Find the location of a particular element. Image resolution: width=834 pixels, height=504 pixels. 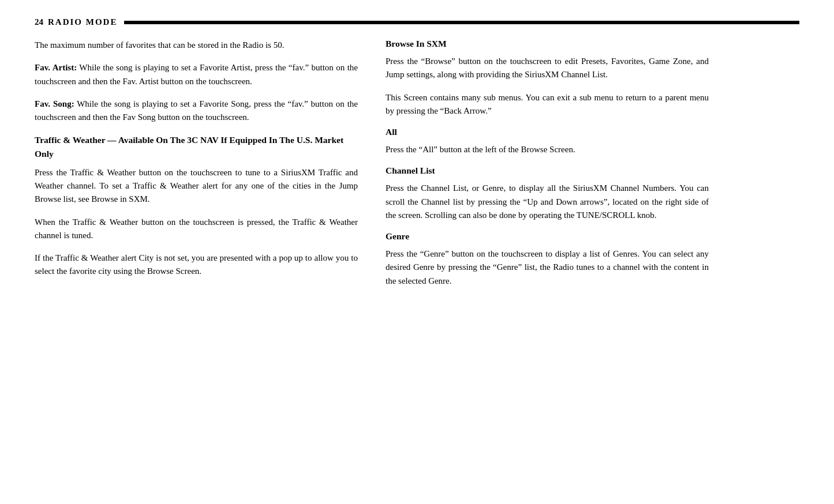

page-number: 24 is located at coordinates (39, 22).